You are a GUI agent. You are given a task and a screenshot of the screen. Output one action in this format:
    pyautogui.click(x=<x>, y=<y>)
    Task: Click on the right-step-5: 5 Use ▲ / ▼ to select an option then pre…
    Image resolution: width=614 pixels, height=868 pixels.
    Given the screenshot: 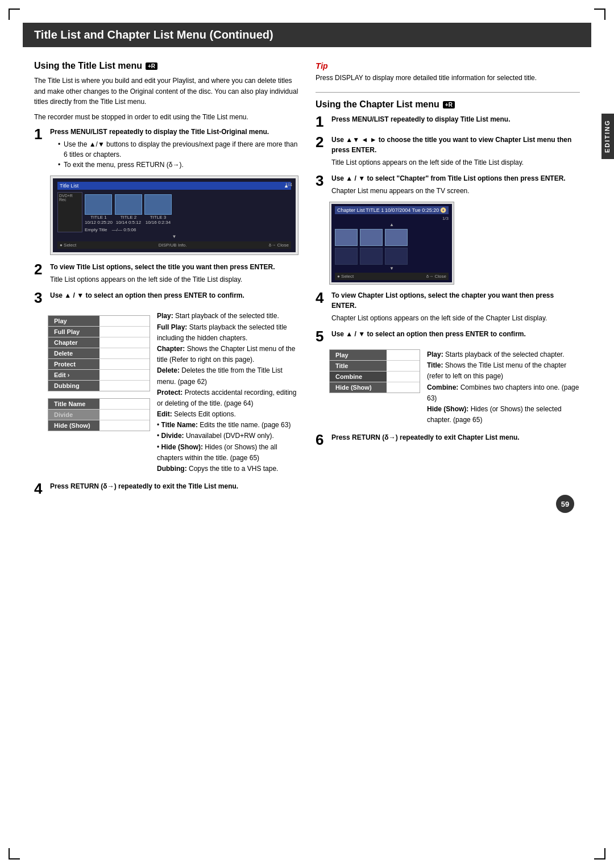 What is the action you would take?
    pyautogui.click(x=448, y=336)
    